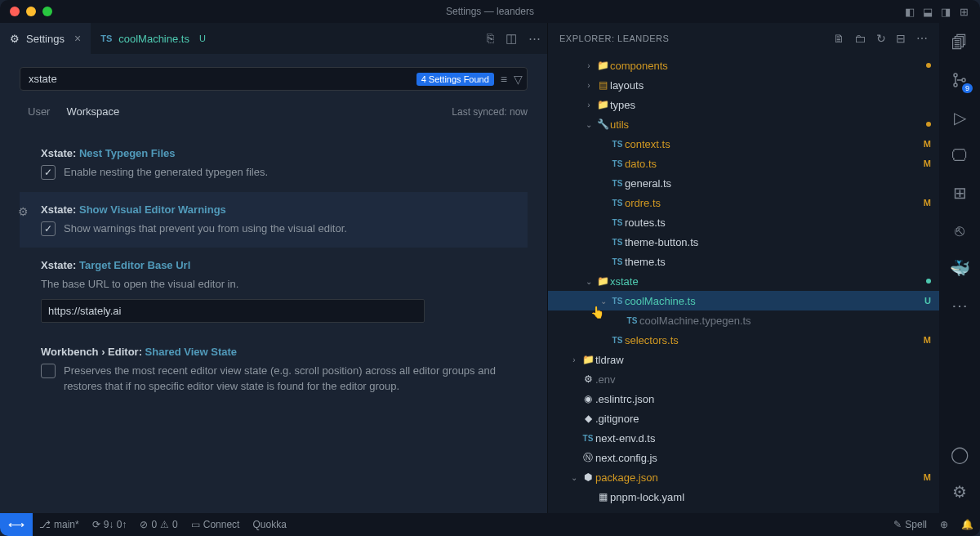  I want to click on tree-item-ordre.ts: TSordre.tsM, so click(743, 203).